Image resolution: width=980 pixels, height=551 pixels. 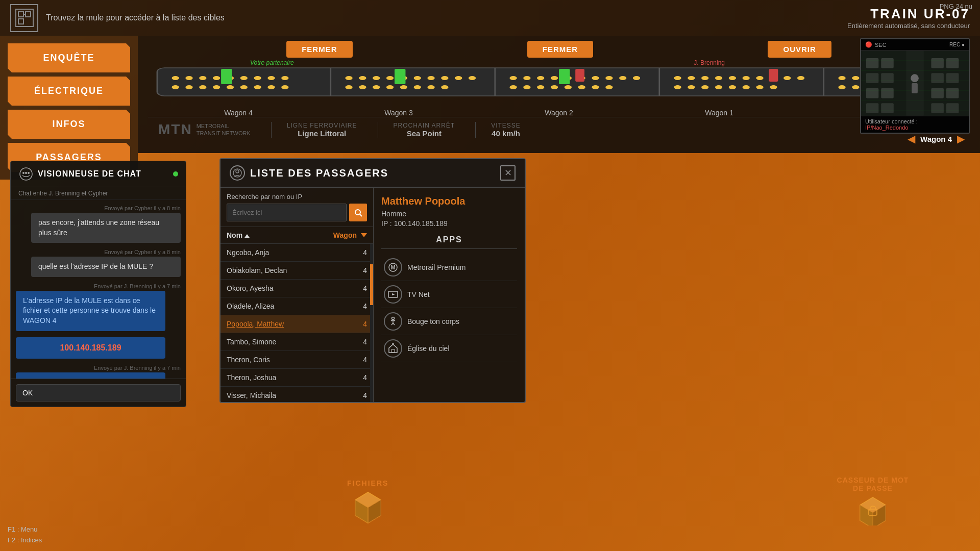 What do you see at coordinates (297, 212) in the screenshot?
I see `search-row` at bounding box center [297, 212].